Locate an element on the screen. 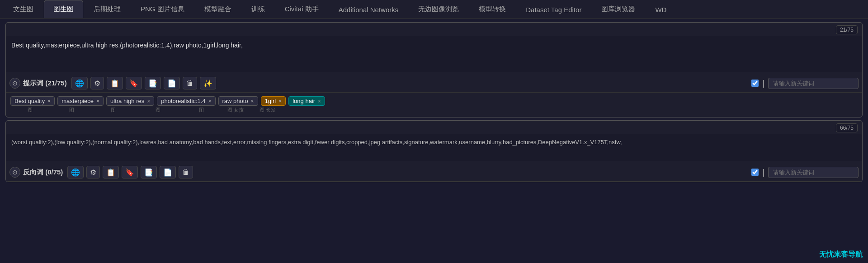  tab-model-merge: 模型融合 is located at coordinates (218, 9).